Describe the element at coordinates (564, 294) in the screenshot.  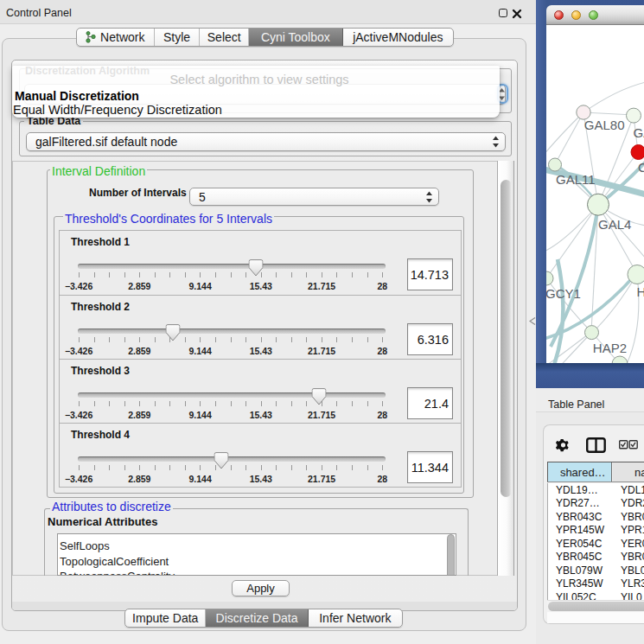
I see `svg-text: GCY1` at that location.